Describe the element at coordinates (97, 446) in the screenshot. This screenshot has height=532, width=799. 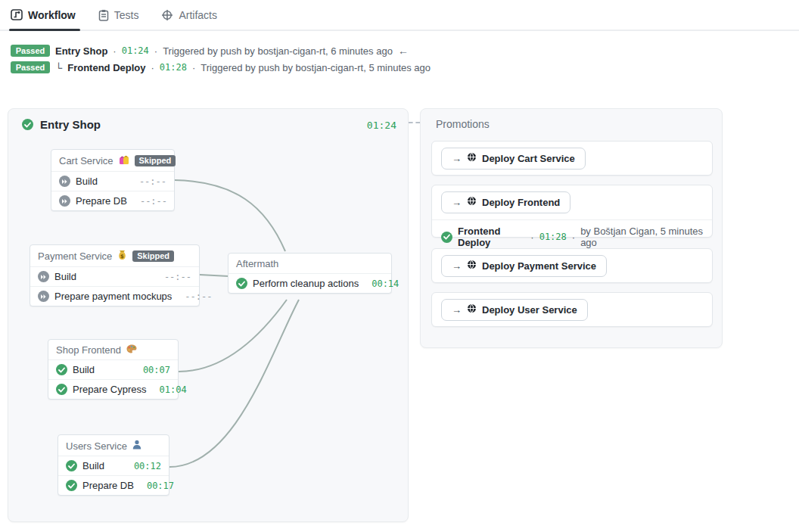
I see `block-name: Users Service` at that location.